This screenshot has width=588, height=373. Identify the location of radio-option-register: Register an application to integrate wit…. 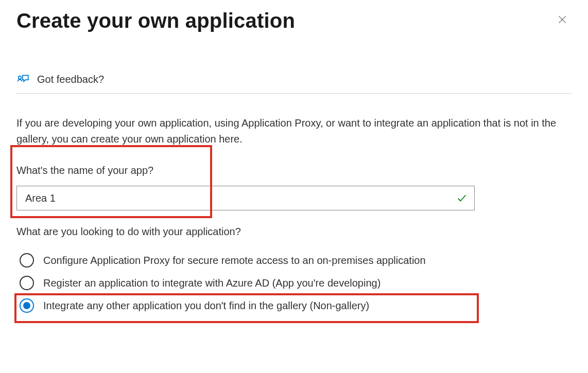
(294, 283).